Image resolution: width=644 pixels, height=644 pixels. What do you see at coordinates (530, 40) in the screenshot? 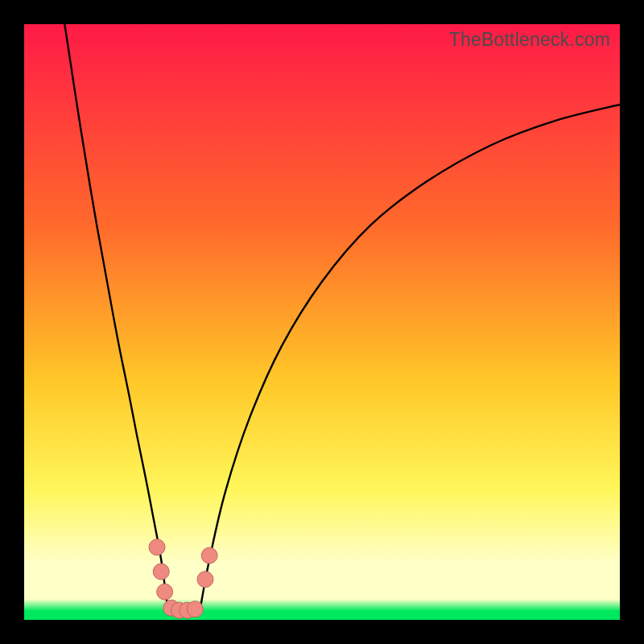
I see `watermark-text: TheBottleneck.com` at bounding box center [530, 40].